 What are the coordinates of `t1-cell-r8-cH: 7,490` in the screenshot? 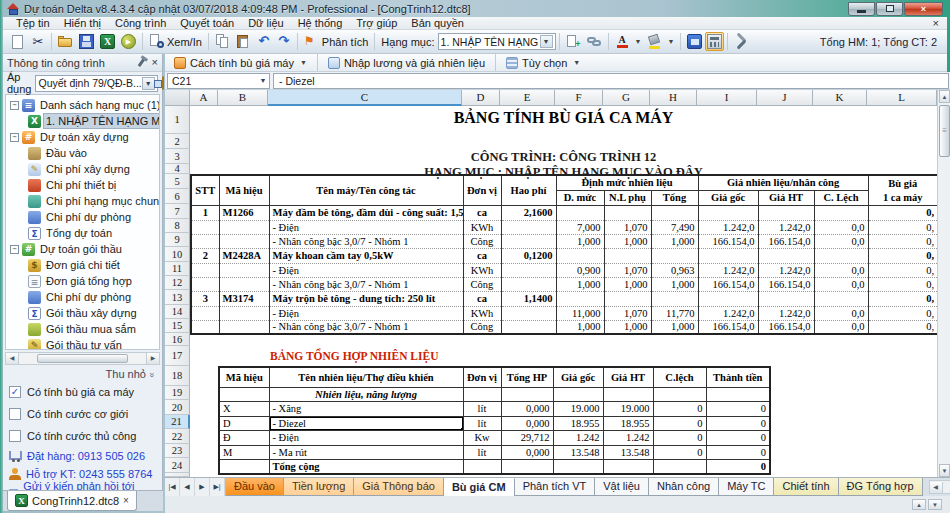 It's located at (674, 227).